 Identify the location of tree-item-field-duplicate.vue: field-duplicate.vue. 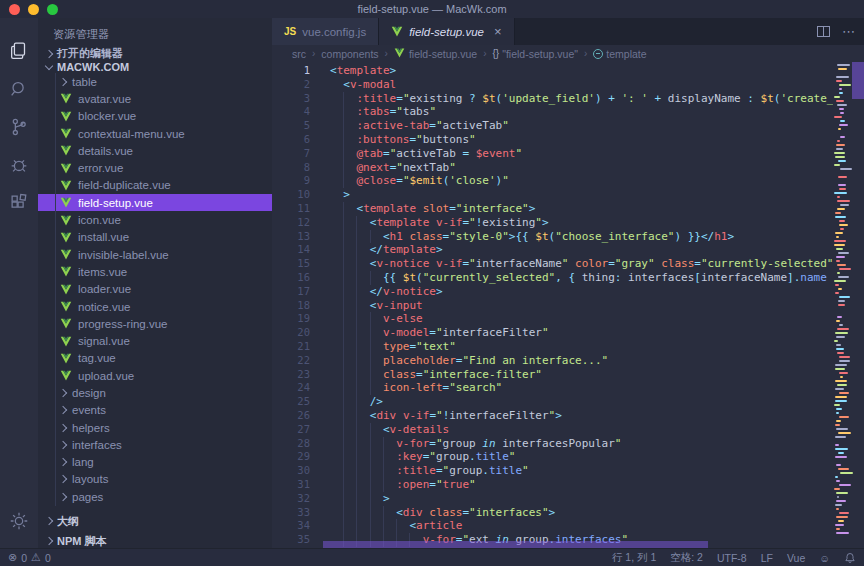
(155, 186).